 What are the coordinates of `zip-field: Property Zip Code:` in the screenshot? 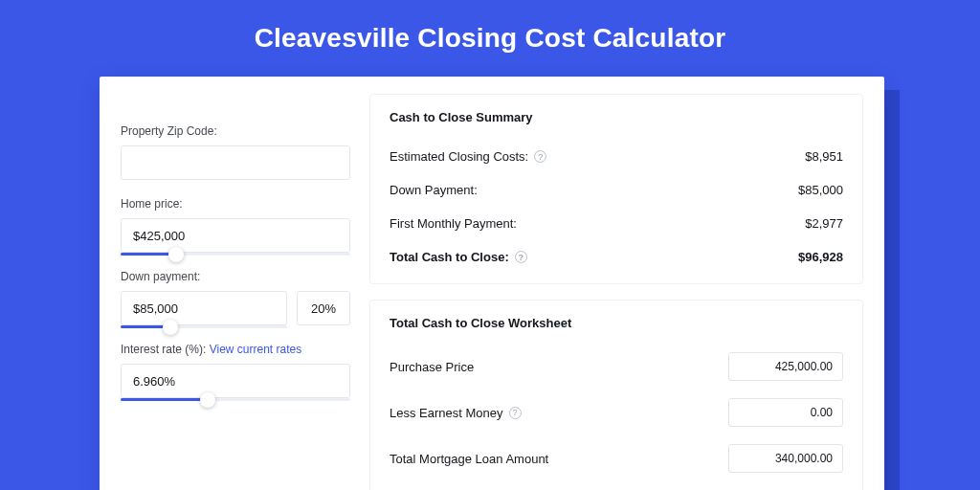 It's located at (235, 152).